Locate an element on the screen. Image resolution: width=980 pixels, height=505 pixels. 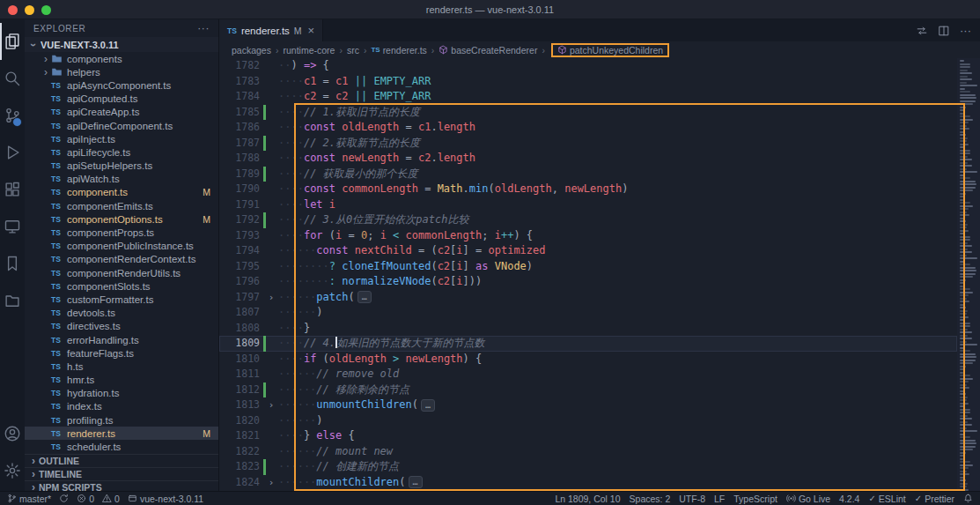
tree-item-apisetuphelpers-ts: TSapiSetupHelpers.ts is located at coordinates (122, 166).